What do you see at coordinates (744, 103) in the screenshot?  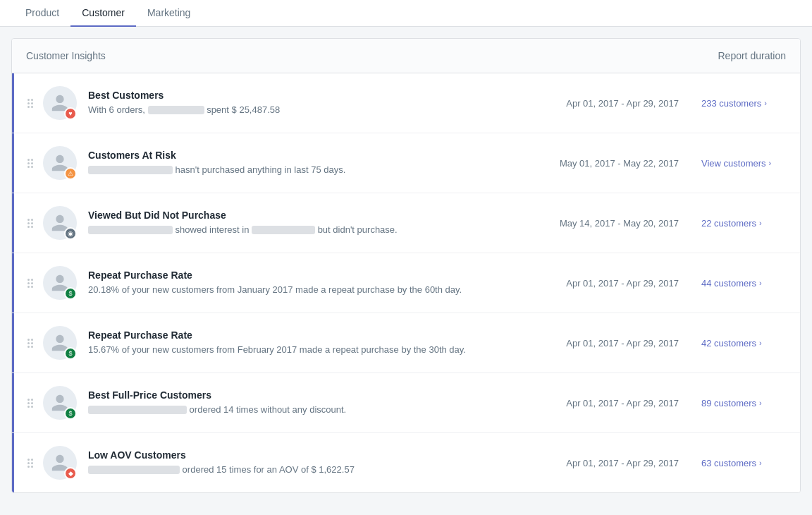 I see `customer-link: 233 customers›` at bounding box center [744, 103].